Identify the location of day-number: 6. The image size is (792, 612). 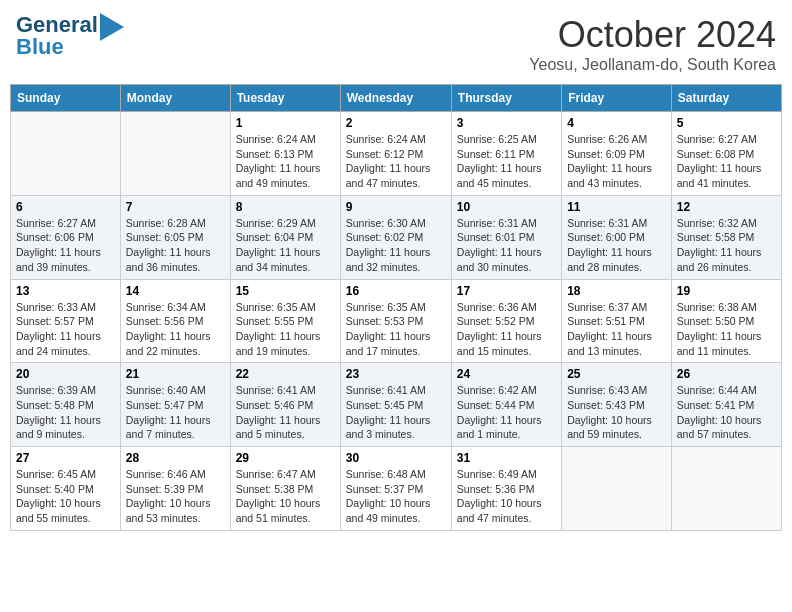
(66, 207).